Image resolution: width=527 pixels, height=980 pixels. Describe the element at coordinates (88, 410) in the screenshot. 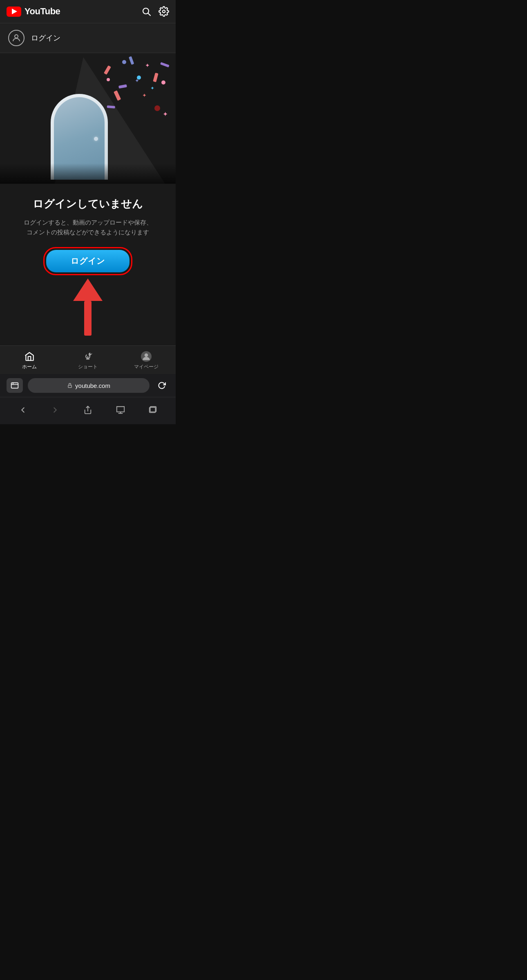

I see `share-button` at that location.